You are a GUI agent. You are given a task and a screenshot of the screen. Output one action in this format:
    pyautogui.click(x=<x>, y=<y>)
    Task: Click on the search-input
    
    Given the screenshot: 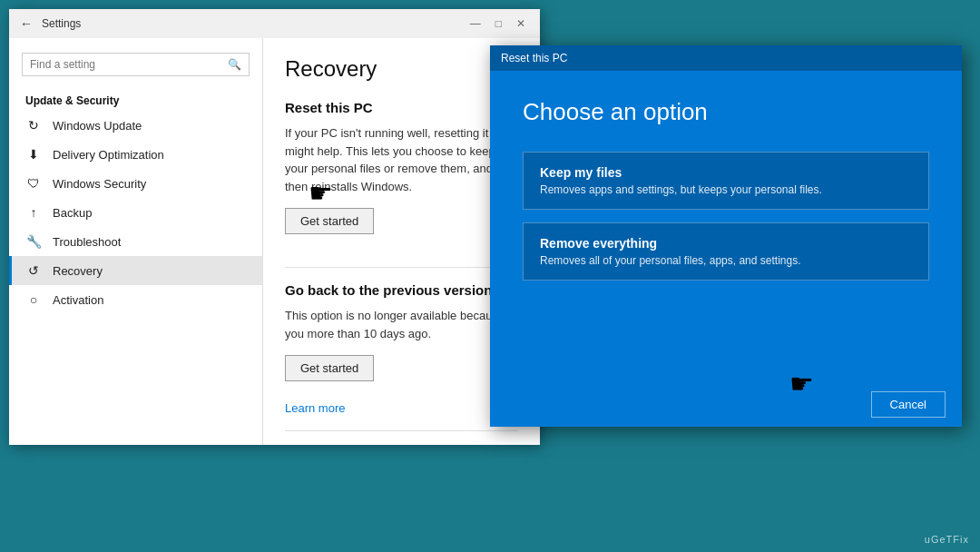 What is the action you would take?
    pyautogui.click(x=129, y=64)
    